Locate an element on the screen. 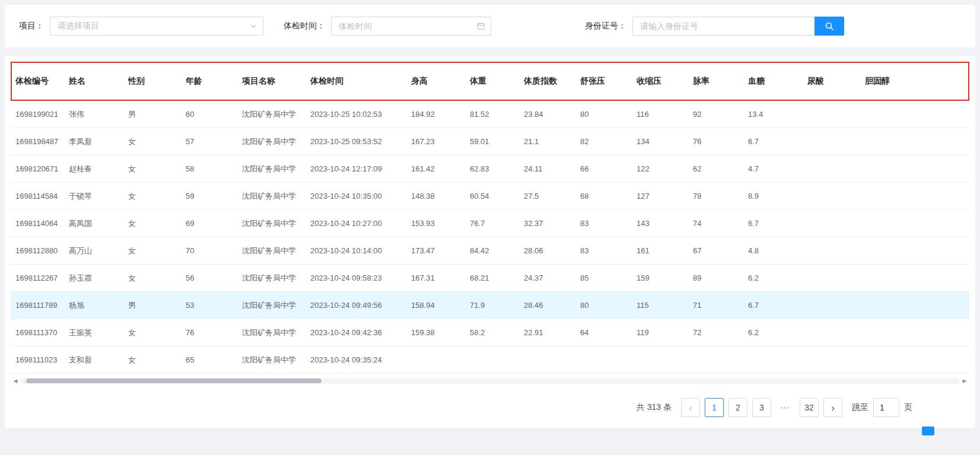 This screenshot has width=980, height=455. column-header: 舒张压 is located at coordinates (609, 81).